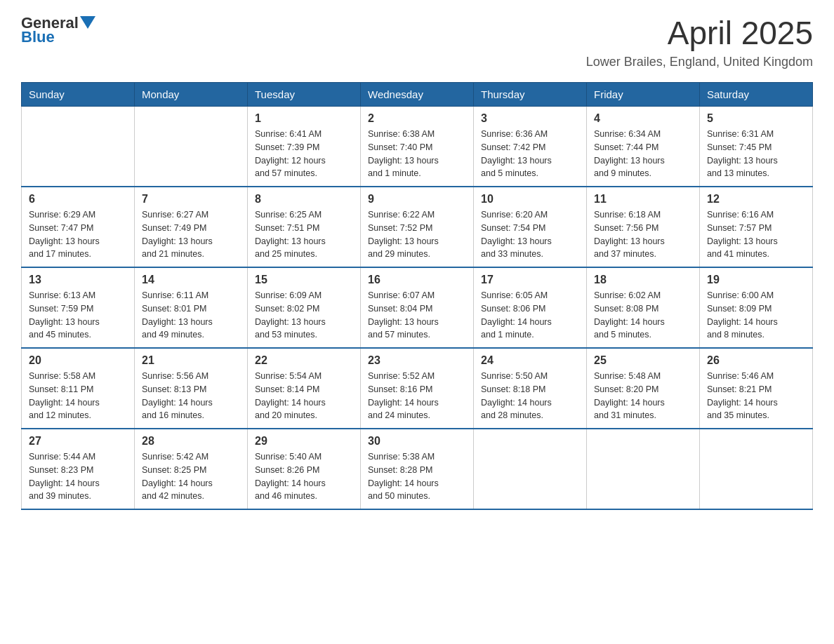 The height and width of the screenshot is (644, 834). What do you see at coordinates (643, 316) in the screenshot?
I see `day-info: Sunrise: 6:02 AMSunset: 8:08 PMDaylight:…` at bounding box center [643, 316].